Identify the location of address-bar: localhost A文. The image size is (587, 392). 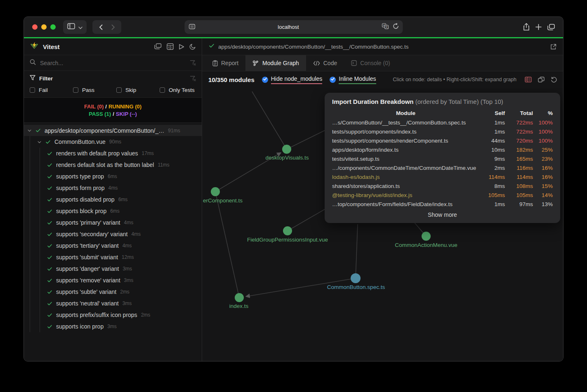
(294, 27).